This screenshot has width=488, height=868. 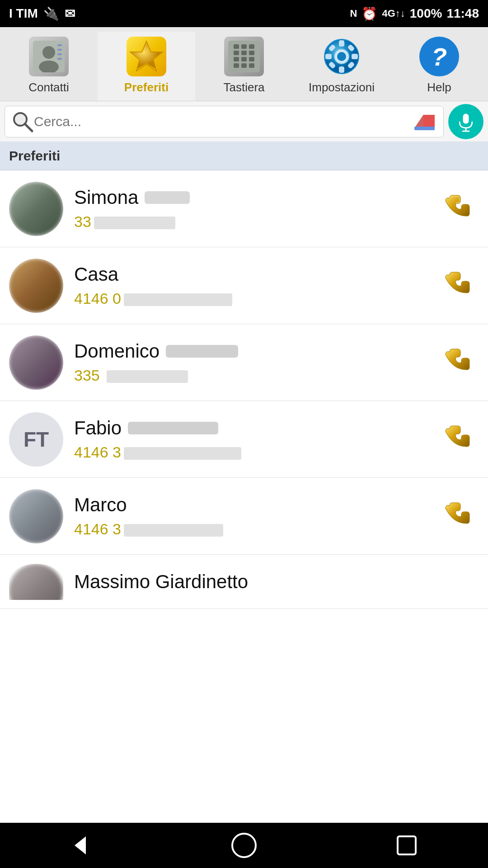 What do you see at coordinates (251, 286) in the screenshot?
I see `contact-info: Casa 4146 0` at bounding box center [251, 286].